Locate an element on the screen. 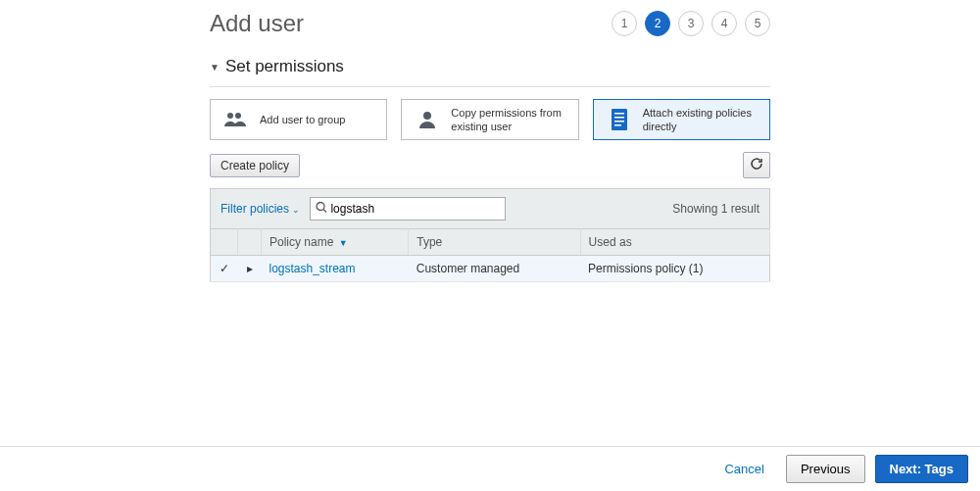 The height and width of the screenshot is (491, 980). row-checkbox: ✓ is located at coordinates (224, 269).